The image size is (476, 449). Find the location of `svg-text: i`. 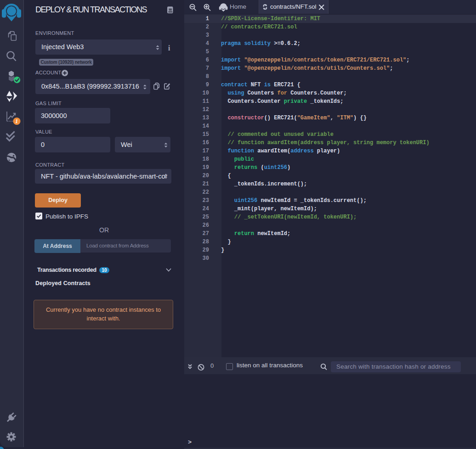

svg-text: i is located at coordinates (169, 48).